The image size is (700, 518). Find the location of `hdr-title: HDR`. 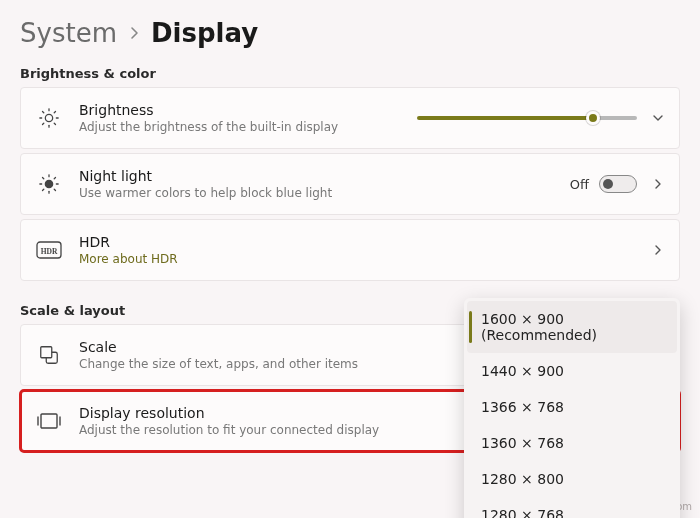

hdr-title: HDR is located at coordinates (357, 242).